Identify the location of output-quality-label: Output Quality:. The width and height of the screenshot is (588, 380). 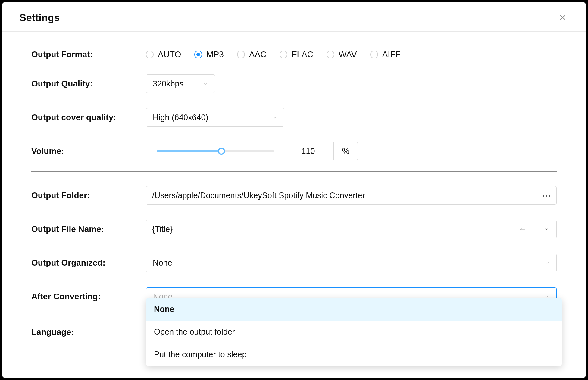
(89, 84).